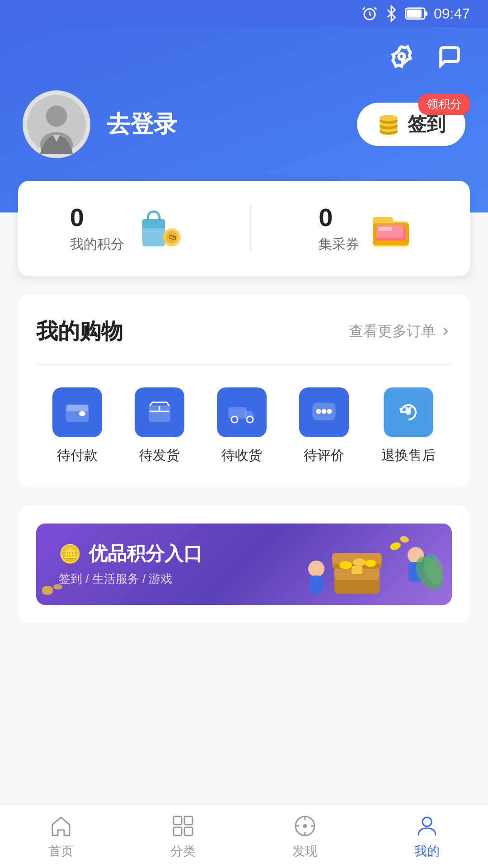 The image size is (488, 868). Describe the element at coordinates (361, 564) in the screenshot. I see `chest-svg` at that location.